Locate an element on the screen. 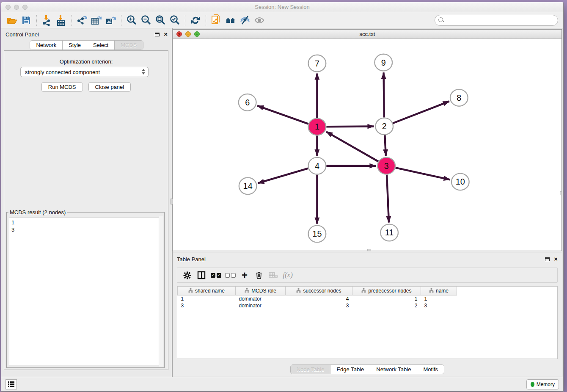 This screenshot has height=392, width=567. svg-text: 8 is located at coordinates (459, 98).